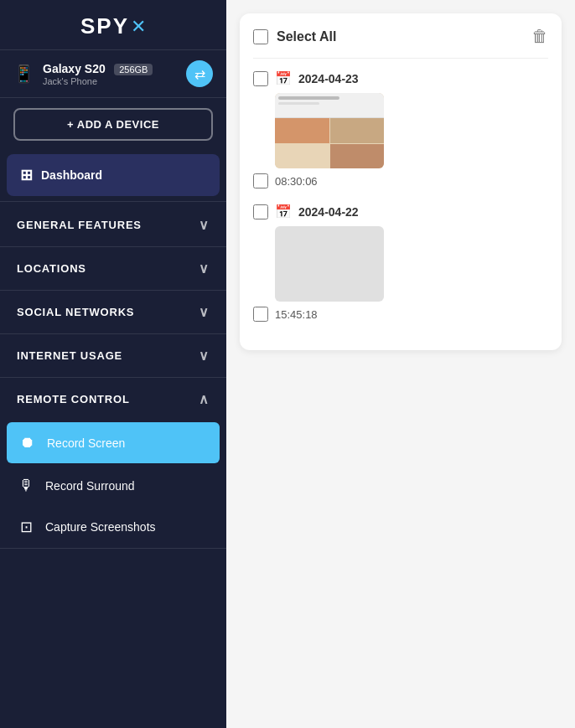  What do you see at coordinates (85, 443) in the screenshot?
I see `record-screen-label: Record Screen` at bounding box center [85, 443].